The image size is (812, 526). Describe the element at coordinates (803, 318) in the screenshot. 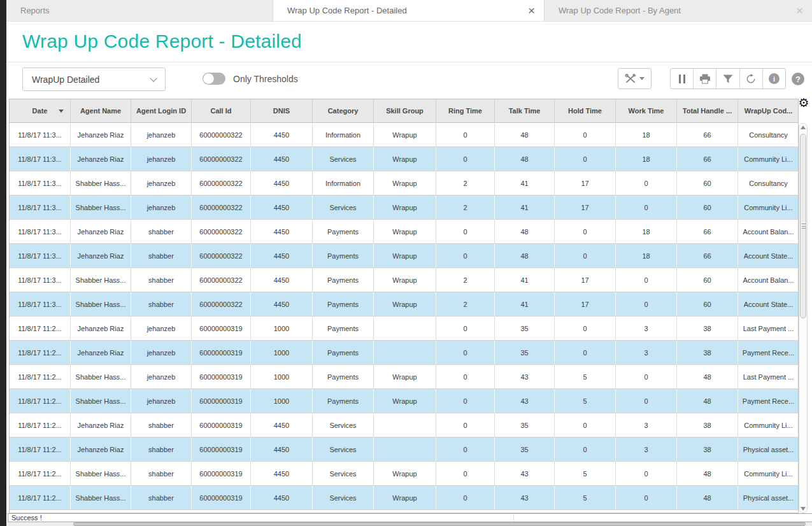

I see `vertical-scrollbar` at that location.